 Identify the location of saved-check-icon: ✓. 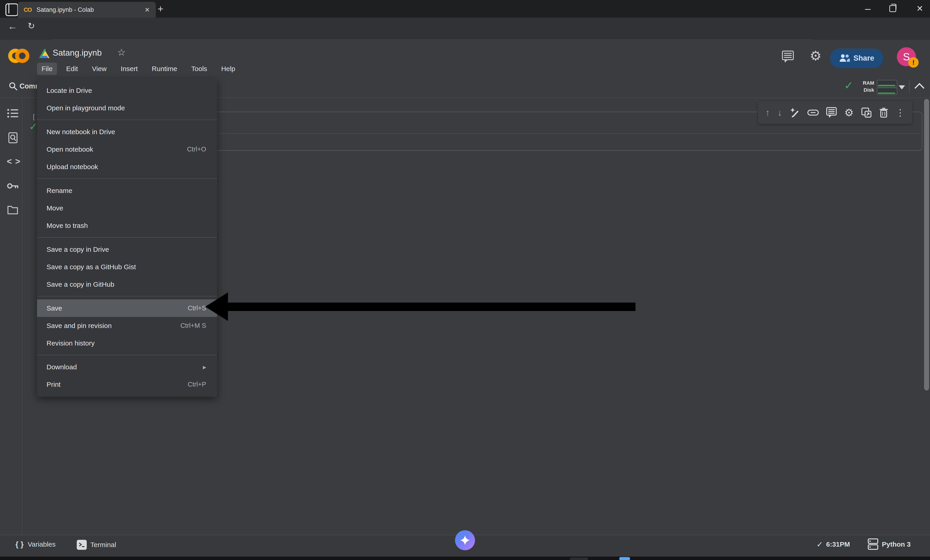
(820, 544).